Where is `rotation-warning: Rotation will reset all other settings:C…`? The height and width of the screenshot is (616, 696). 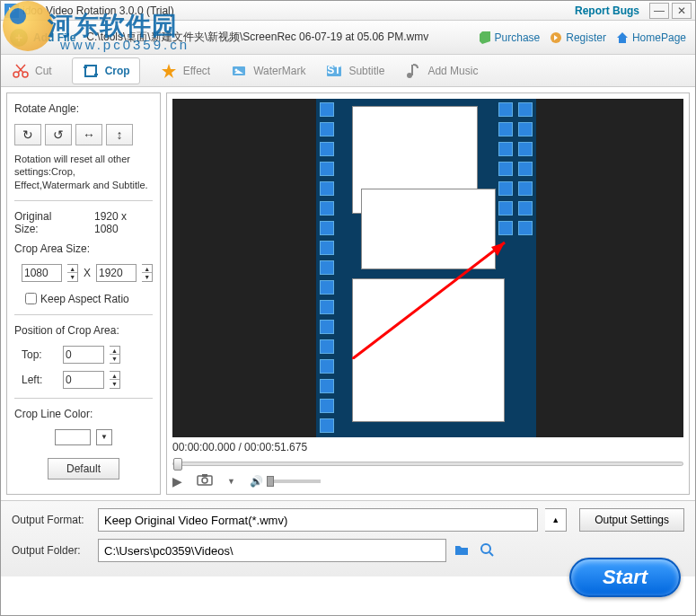 rotation-warning: Rotation will reset all other settings:C… is located at coordinates (84, 172).